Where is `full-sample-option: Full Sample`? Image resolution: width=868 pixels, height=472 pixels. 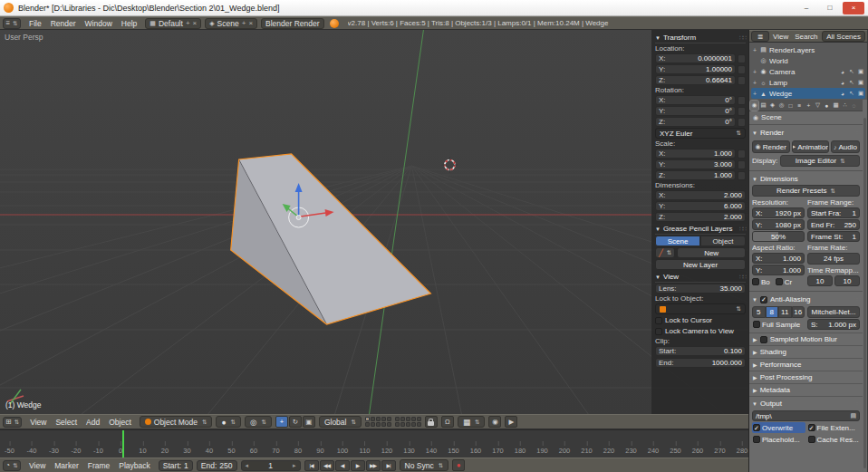
full-sample-option: Full Sample is located at coordinates (778, 324).